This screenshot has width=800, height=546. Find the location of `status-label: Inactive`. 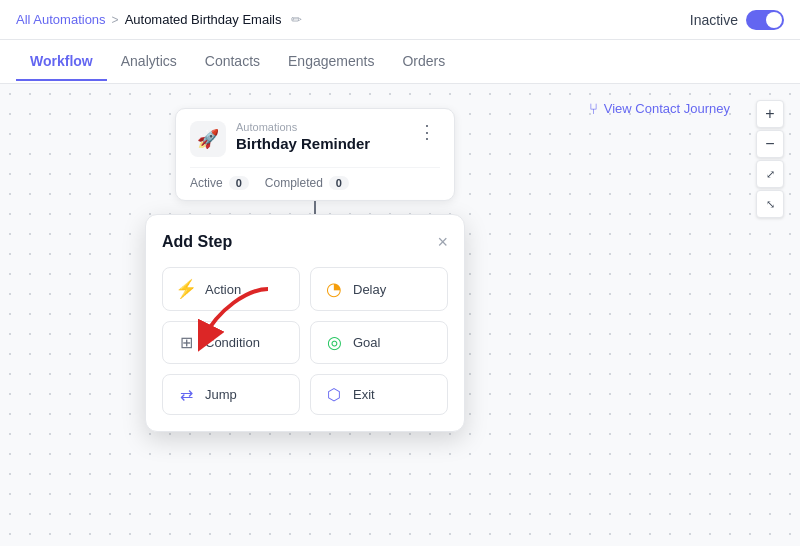

status-label: Inactive is located at coordinates (714, 20).